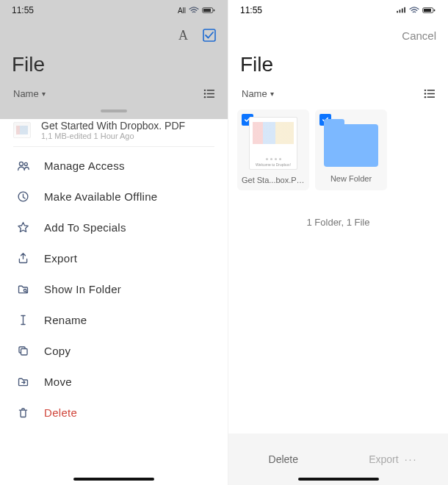 The height and width of the screenshot is (485, 448). Describe the element at coordinates (338, 10) in the screenshot. I see `status-bar: 11:55` at that location.